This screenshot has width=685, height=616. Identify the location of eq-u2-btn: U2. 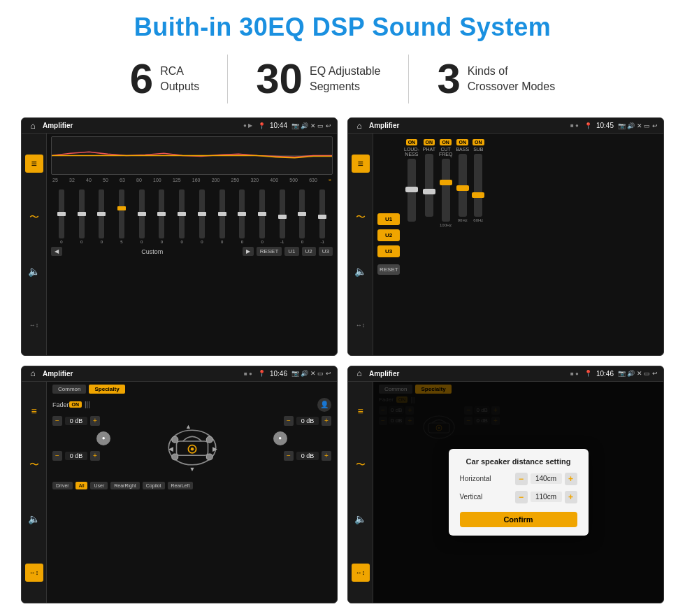
(309, 252).